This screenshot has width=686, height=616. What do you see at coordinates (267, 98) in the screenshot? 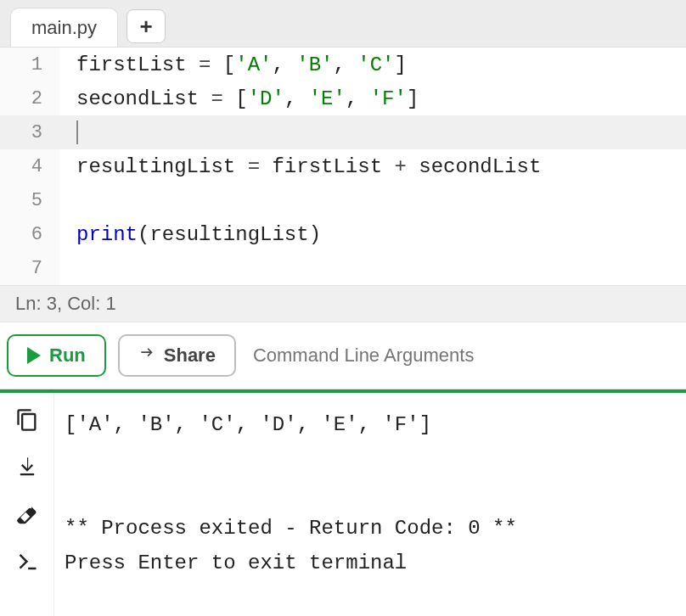
I see `code-token: 'D'` at bounding box center [267, 98].